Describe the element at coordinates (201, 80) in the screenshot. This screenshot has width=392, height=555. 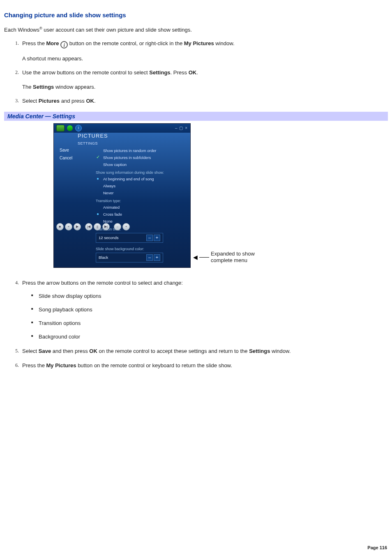
I see `step-2: Use the arrow buttons on the remote cont…` at that location.